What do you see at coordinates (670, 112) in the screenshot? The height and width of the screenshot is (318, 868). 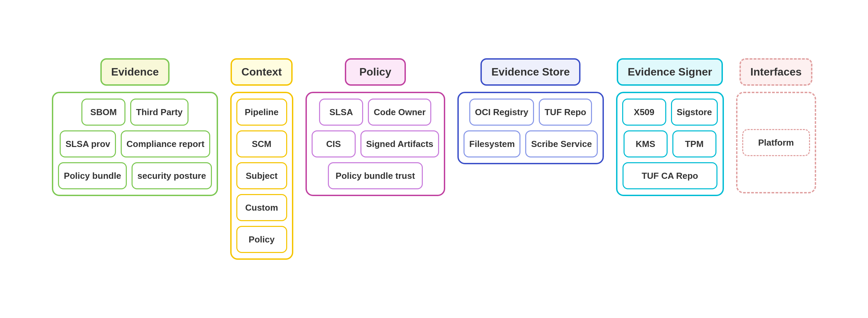 I see `esigner-row-1: X509 Sigstore` at bounding box center [670, 112].